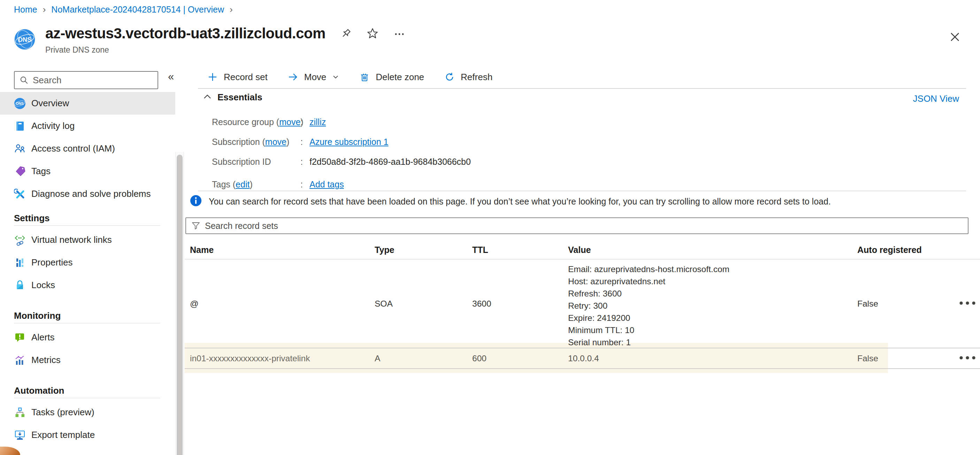 The height and width of the screenshot is (455, 980). I want to click on record-value: Email: azureprivatedns-host.microsoft.co…, so click(649, 306).